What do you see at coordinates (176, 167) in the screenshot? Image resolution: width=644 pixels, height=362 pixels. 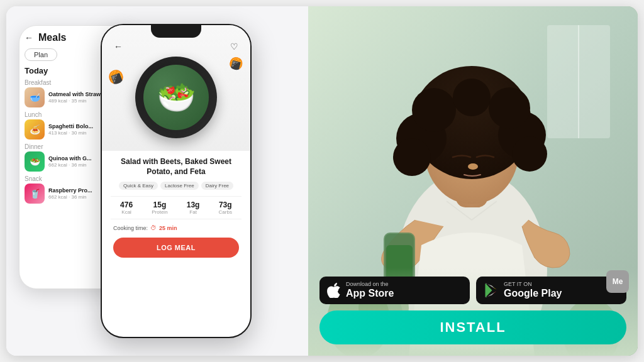 I see `recipe-title: Salad with Beets, Baked Sweet Potato, an…` at bounding box center [176, 167].